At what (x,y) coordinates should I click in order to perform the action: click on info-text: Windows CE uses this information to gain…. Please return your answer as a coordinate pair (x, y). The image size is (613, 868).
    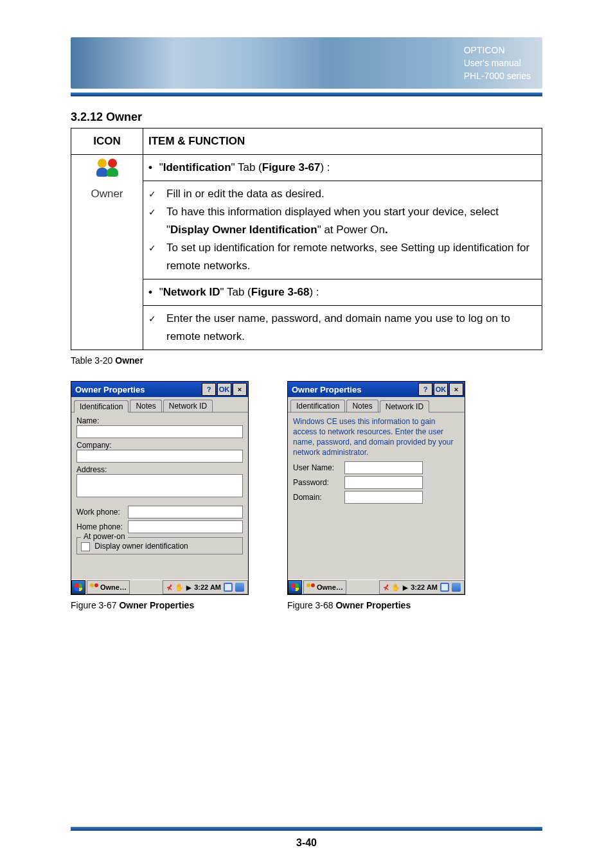
    Looking at the image, I should click on (377, 437).